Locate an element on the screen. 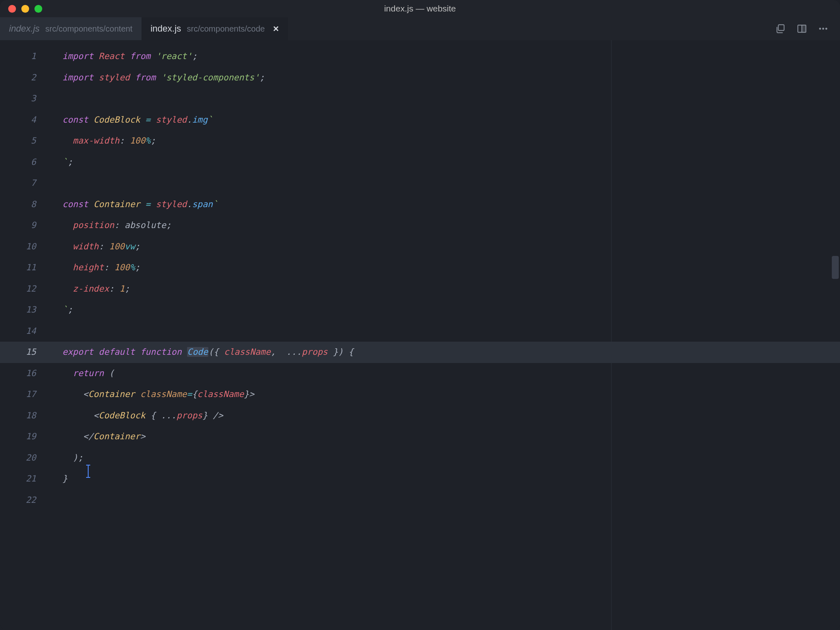 This screenshot has height=630, width=840. line-number: 1 is located at coordinates (25, 57).